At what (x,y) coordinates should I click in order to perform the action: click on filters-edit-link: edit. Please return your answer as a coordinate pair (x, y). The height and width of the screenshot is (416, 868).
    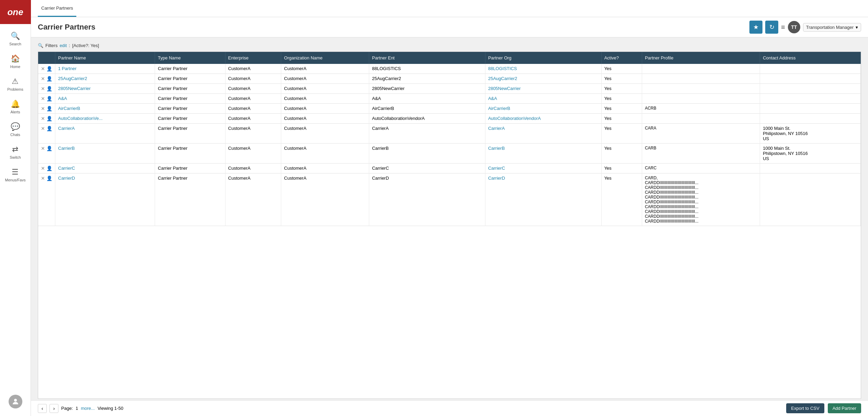
    Looking at the image, I should click on (63, 45).